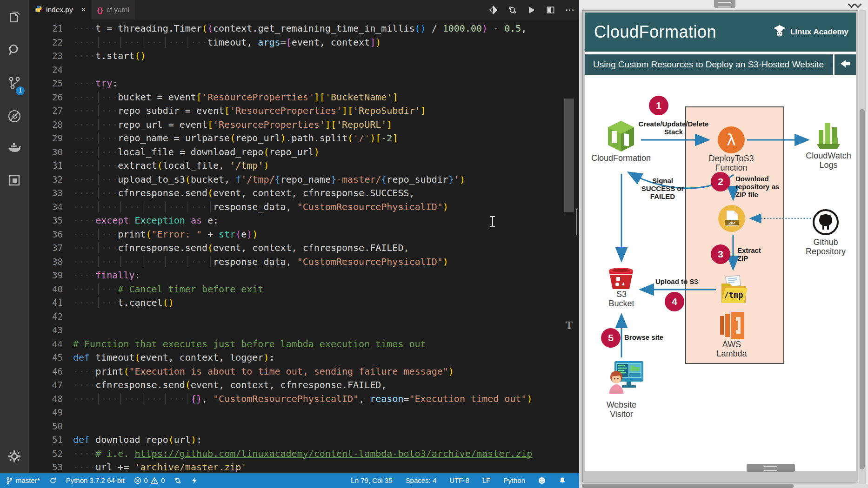  Describe the element at coordinates (178, 481) in the screenshot. I see `compare-icon` at that location.